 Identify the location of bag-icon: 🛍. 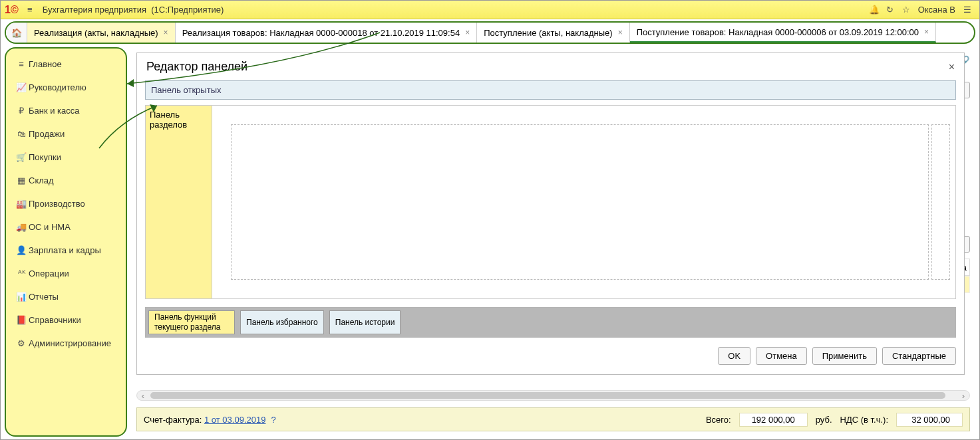
(21, 134).